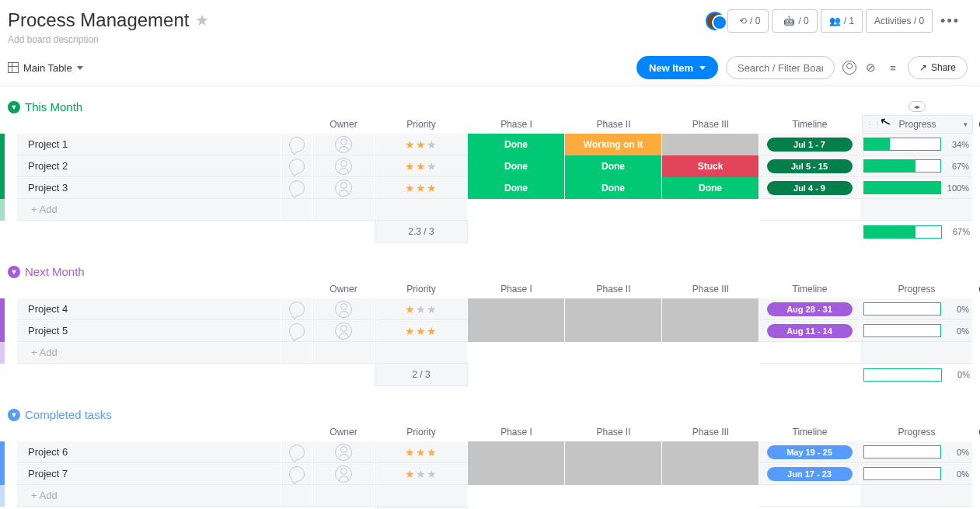  I want to click on item-name: Project 6, so click(149, 452).